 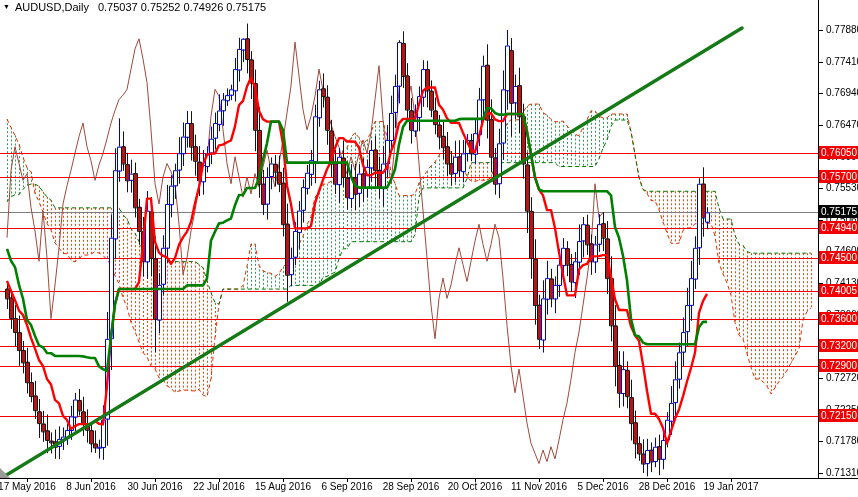 What do you see at coordinates (842, 188) in the screenshot?
I see `price-tick-label: 0.75530` at bounding box center [842, 188].